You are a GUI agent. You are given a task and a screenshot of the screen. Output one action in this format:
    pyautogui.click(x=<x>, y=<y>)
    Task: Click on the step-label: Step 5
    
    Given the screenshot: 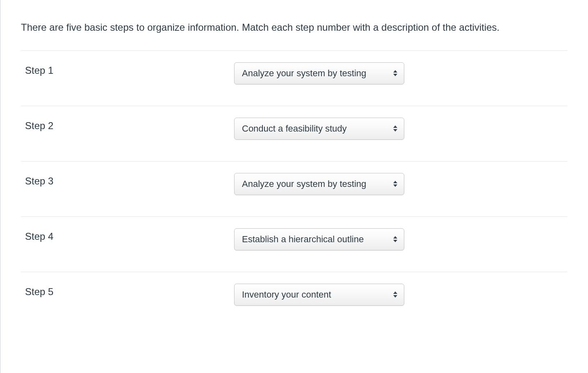 What is the action you would take?
    pyautogui.click(x=128, y=291)
    